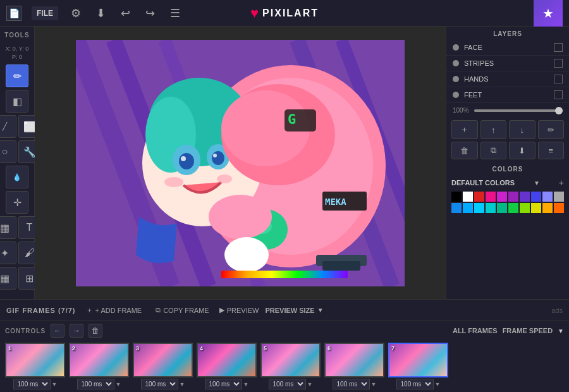 The height and width of the screenshot is (392, 569). I want to click on frame-speed-label: FRAME SPEED, so click(527, 331).